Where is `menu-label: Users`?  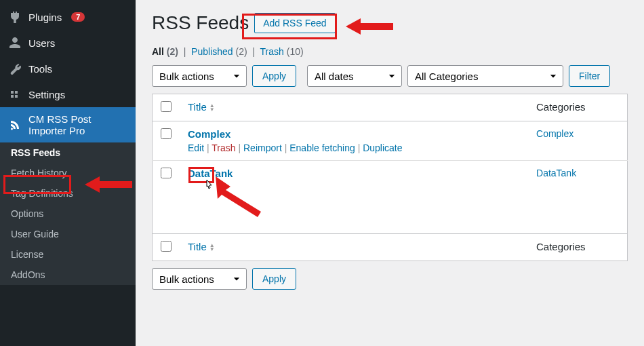 menu-label: Users is located at coordinates (42, 43).